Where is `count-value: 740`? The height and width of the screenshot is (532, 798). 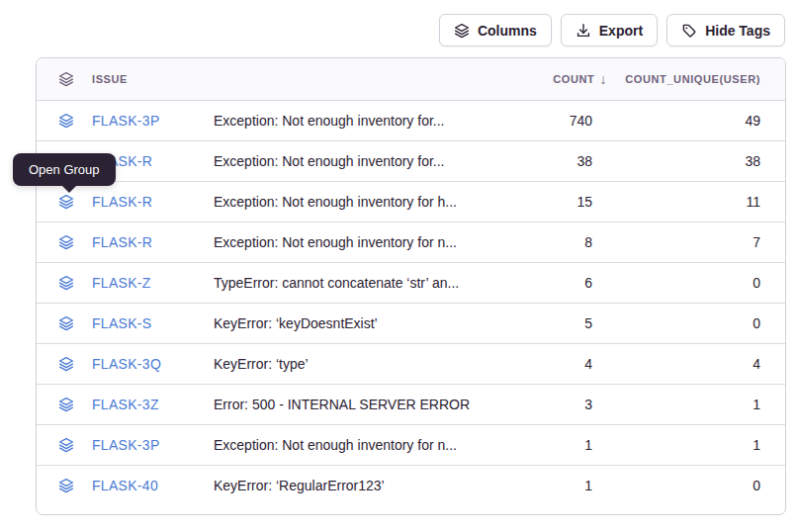 count-value: 740 is located at coordinates (558, 121).